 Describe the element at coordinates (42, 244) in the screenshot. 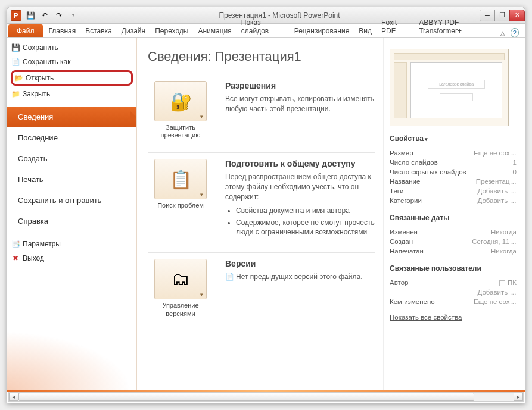

I see `nav-label: Параметры` at that location.